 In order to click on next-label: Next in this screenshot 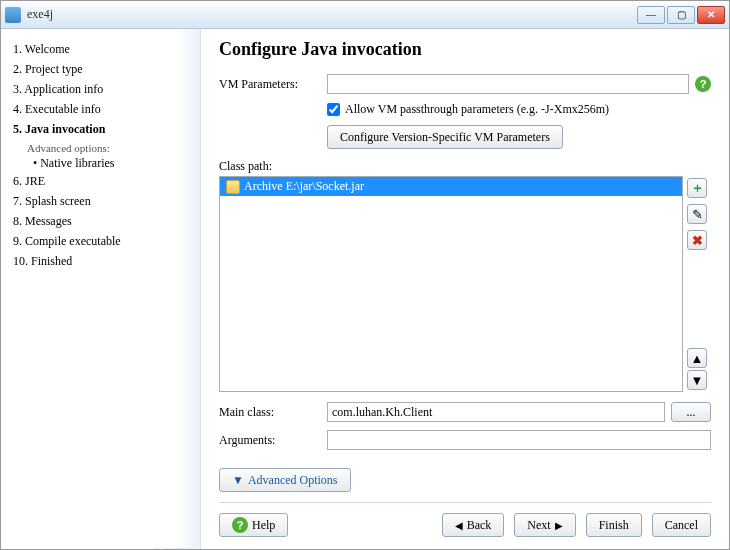, I will do `click(538, 526)`.